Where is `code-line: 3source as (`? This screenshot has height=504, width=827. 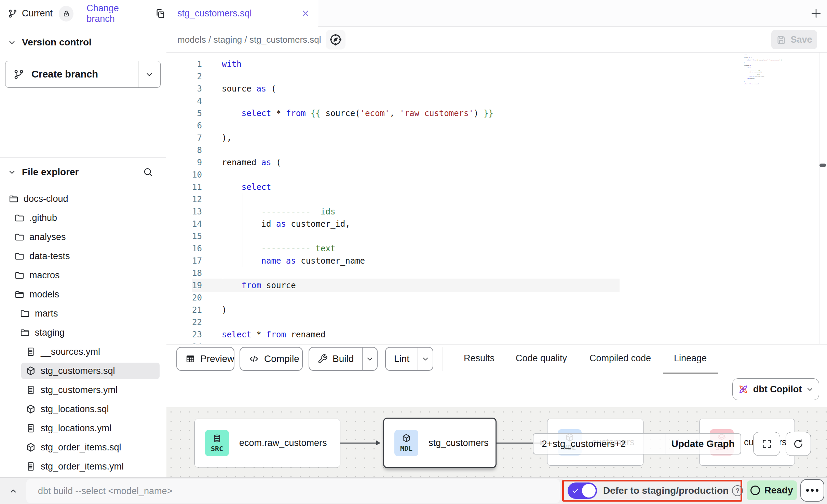 code-line: 3source as ( is located at coordinates (497, 89).